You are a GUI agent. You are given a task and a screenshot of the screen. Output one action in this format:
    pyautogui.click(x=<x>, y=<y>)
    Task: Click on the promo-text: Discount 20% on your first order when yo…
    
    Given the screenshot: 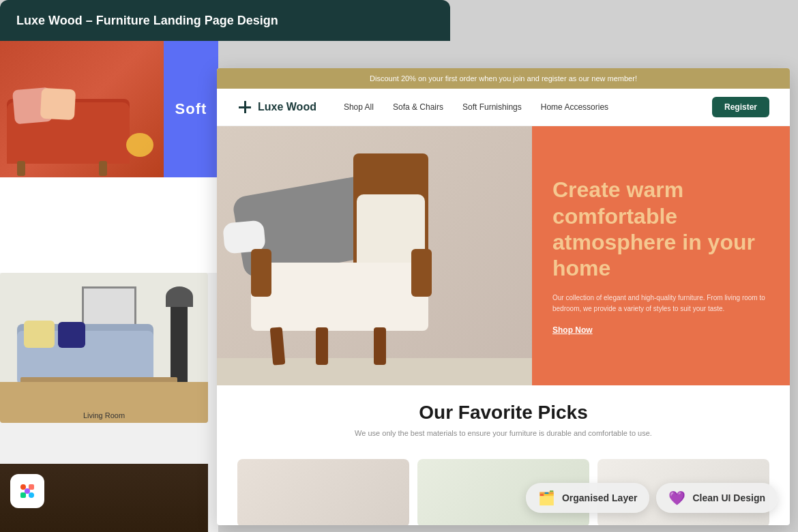 What is the action you would take?
    pyautogui.click(x=503, y=78)
    